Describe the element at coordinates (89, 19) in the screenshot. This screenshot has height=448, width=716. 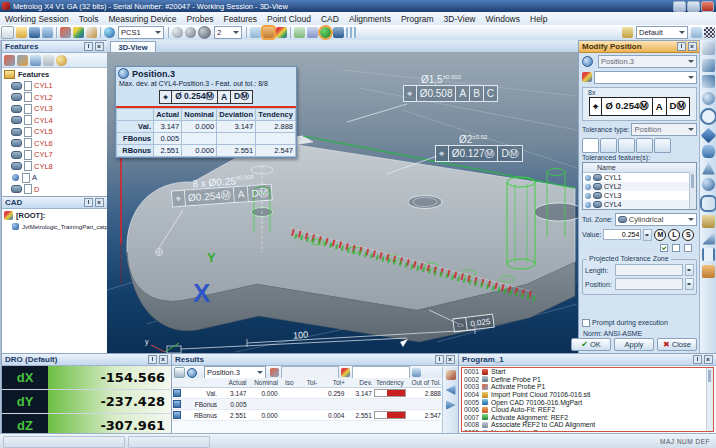
I see `menu-tools: Tools` at that location.